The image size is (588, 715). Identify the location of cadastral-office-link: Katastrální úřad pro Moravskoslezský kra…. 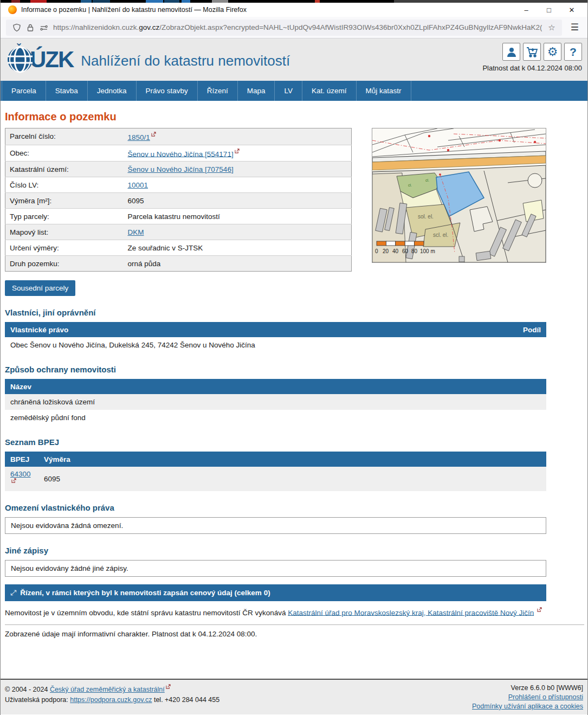
(411, 613).